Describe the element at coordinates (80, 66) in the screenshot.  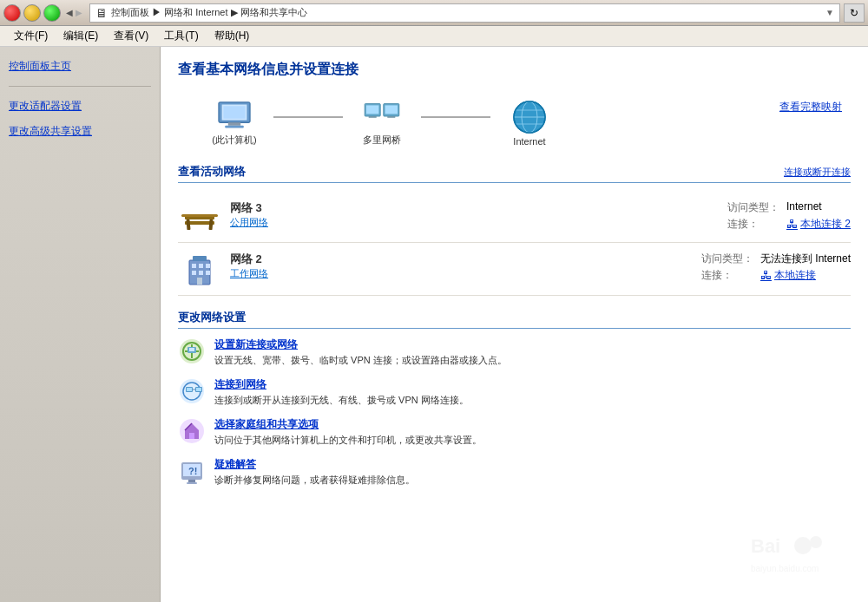
I see `sidebar-home-link: 控制面板主页` at that location.